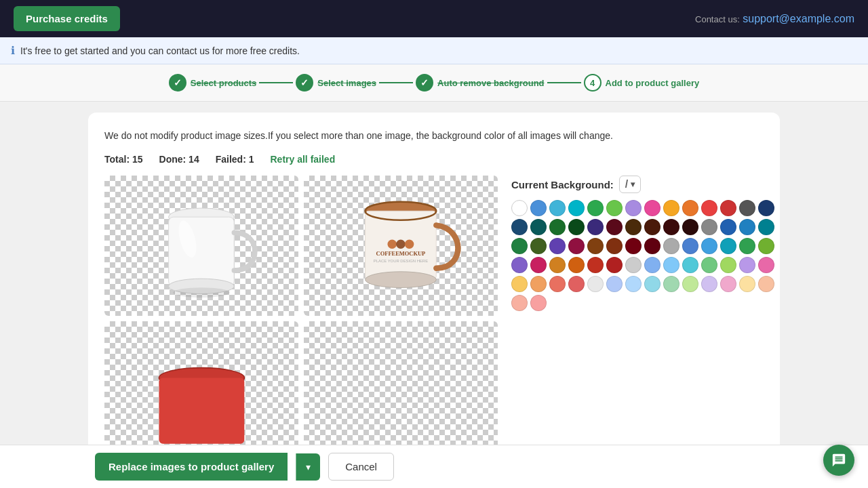 The image size is (868, 488). Describe the element at coordinates (774, 19) in the screenshot. I see `contact-info: Contact us: support@example.com` at that location.